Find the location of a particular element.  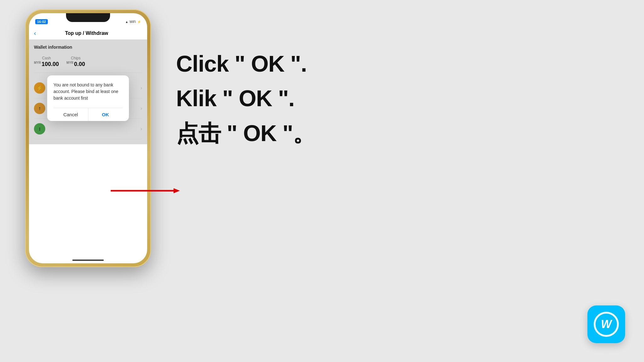

phone-shell: 16:02 ▲ WiFi ⚡ ‹ Top up / Withdraw Walle… is located at coordinates (88, 138).